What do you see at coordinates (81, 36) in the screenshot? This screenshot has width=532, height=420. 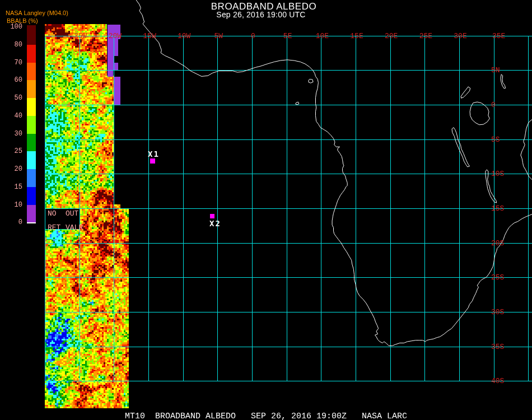 I see `lon-tick-label: 25W` at bounding box center [81, 36].